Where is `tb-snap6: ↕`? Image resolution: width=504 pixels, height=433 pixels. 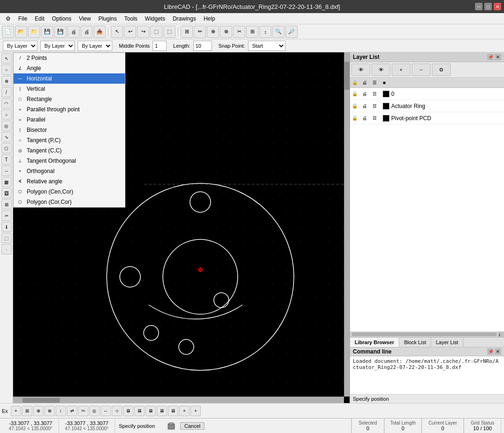 tb-snap6: ↕ is located at coordinates (265, 32).